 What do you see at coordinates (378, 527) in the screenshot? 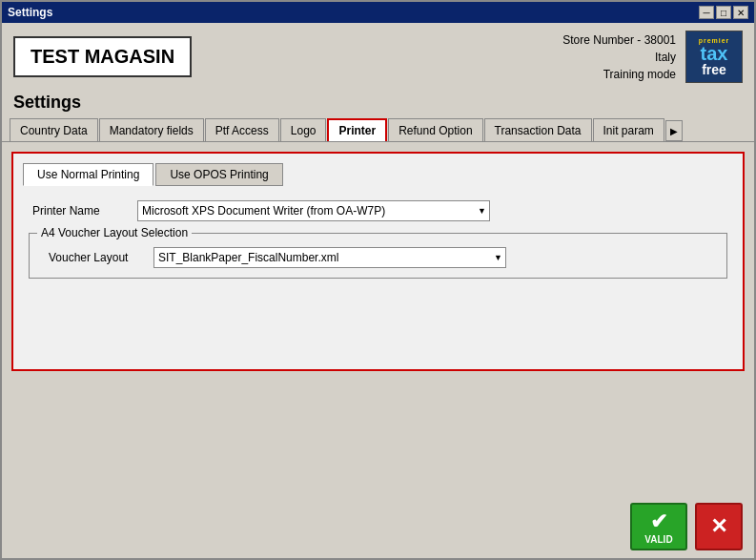
I see `bottom-bar: ✔ VALID ✕` at bounding box center [378, 527].